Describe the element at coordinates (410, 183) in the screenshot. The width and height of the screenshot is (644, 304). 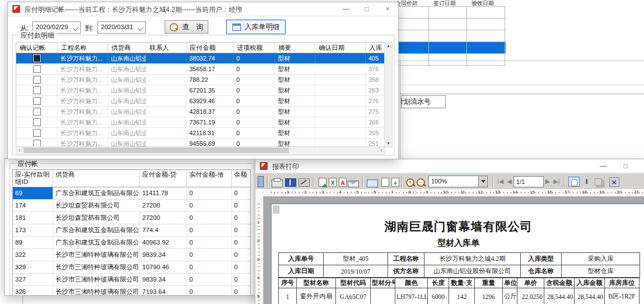
I see `zoom-in-icon` at that location.